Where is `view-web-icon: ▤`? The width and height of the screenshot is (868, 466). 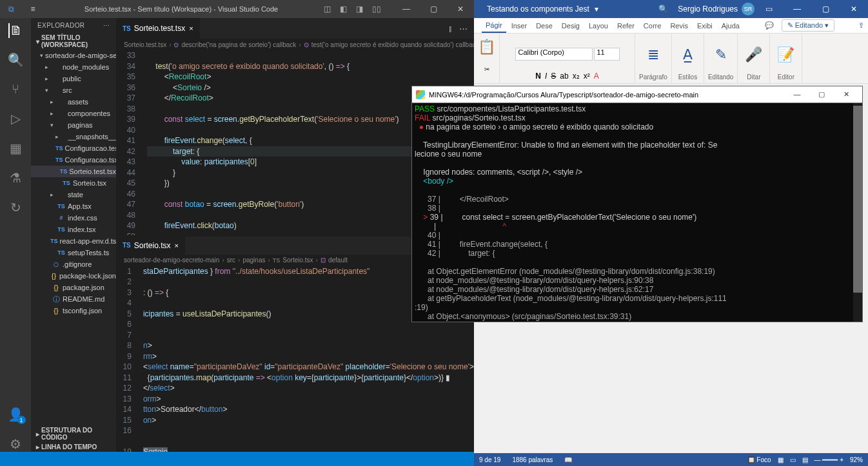
view-web-icon: ▤ is located at coordinates (805, 460).